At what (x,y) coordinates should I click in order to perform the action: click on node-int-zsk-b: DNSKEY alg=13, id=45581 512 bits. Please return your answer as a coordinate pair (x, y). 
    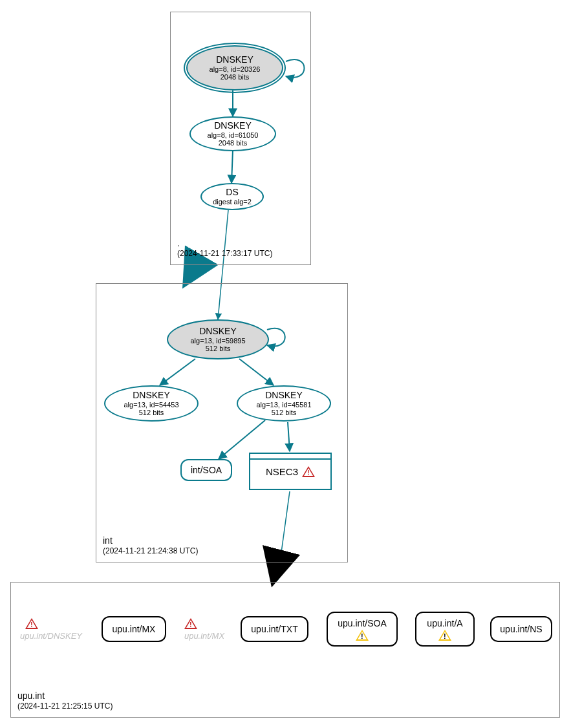
    Looking at the image, I should click on (284, 403).